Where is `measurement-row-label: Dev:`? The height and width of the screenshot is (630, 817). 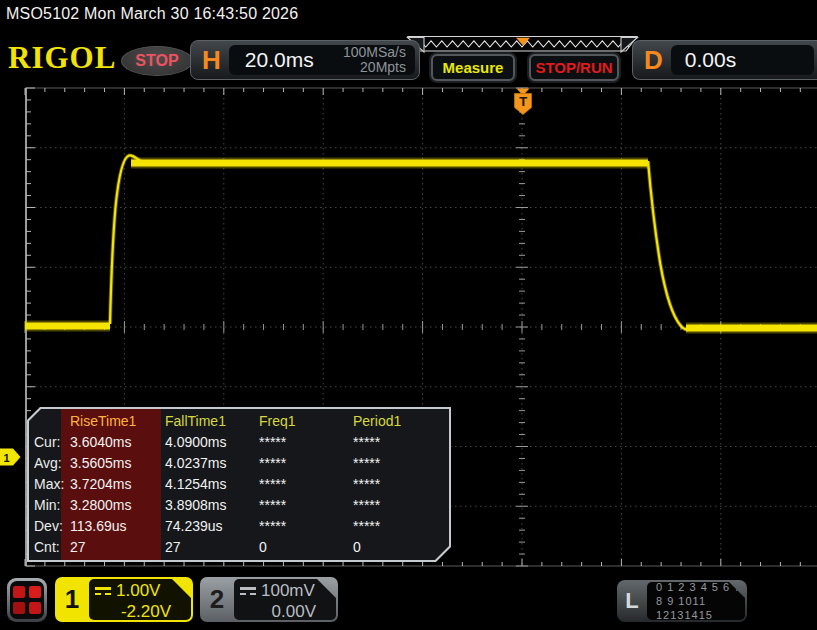
measurement-row-label: Dev: is located at coordinates (45, 528).